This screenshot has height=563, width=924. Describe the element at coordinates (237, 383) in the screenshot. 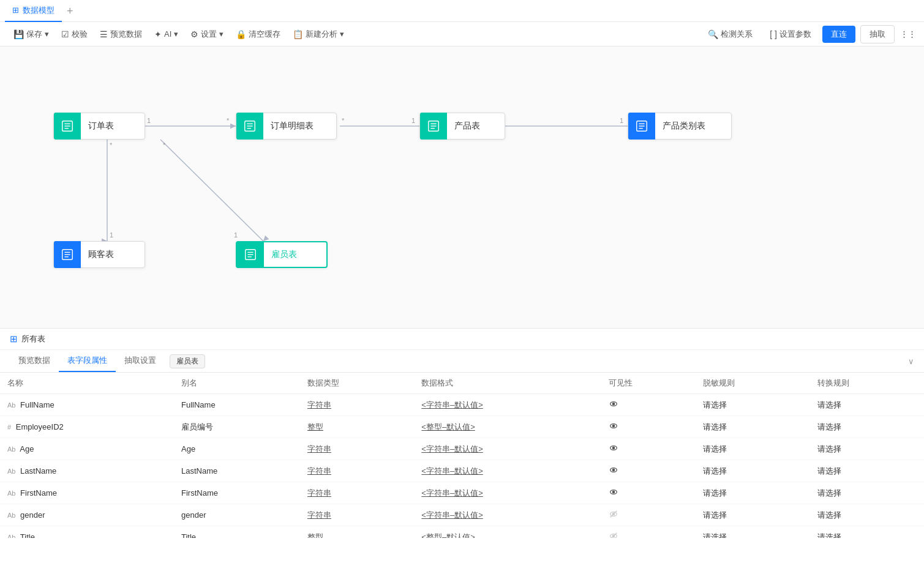

I see `col-alias: 别名` at that location.